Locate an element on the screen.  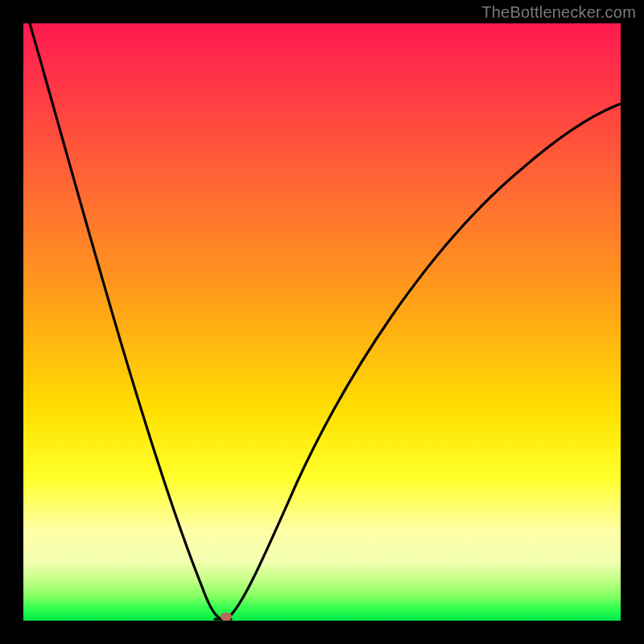
attribution-label: TheBottlenecker.com is located at coordinates (559, 13).